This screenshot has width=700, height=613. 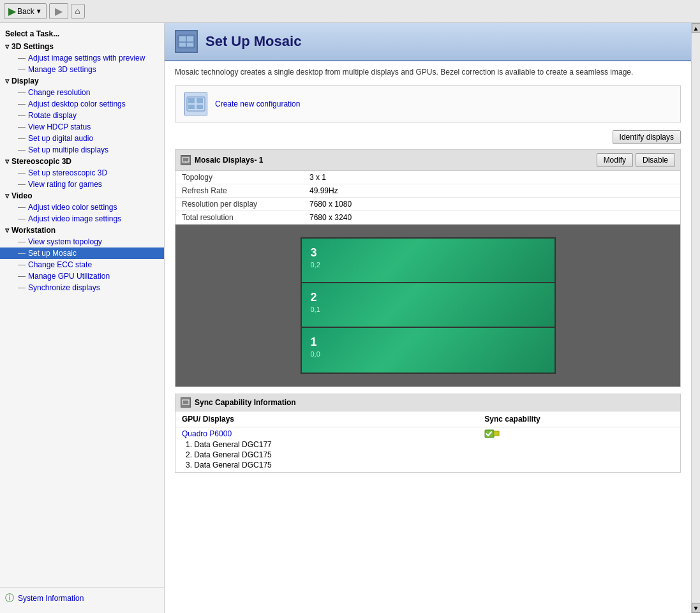 I want to click on res-per-display-row: Resolution per display 7680 x 1080, so click(x=428, y=204).